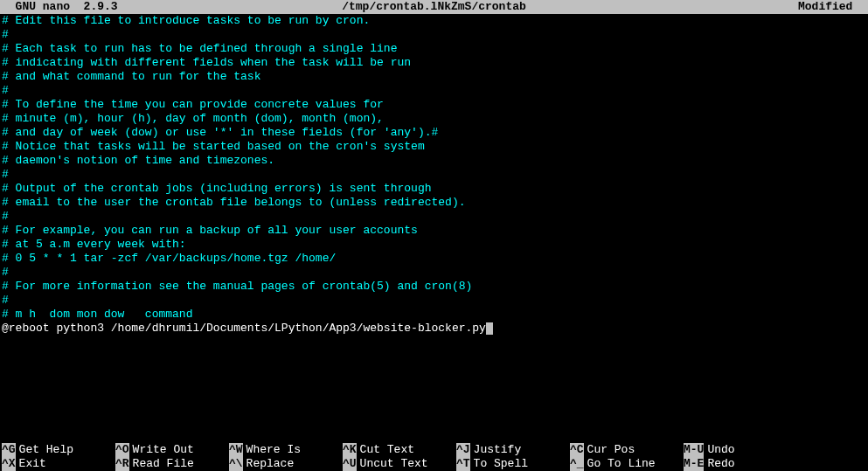 This screenshot has height=471, width=868. What do you see at coordinates (286, 464) in the screenshot?
I see `shortcut-item: ^\Replace` at bounding box center [286, 464].